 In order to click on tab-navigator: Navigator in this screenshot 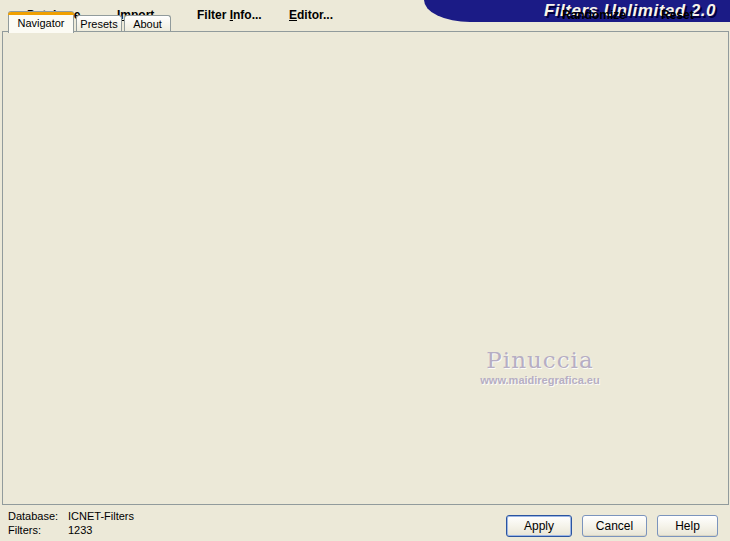, I will do `click(41, 22)`.